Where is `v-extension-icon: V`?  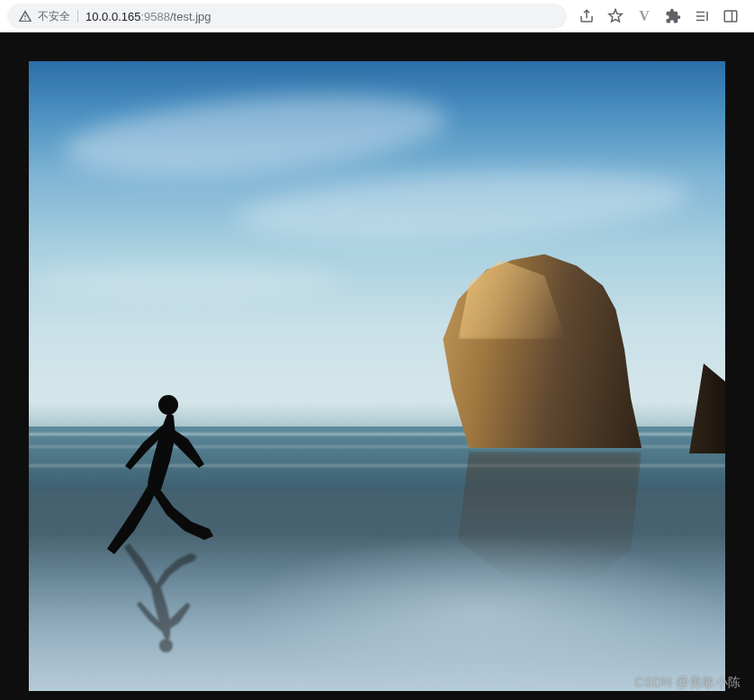
v-extension-icon: V is located at coordinates (644, 16).